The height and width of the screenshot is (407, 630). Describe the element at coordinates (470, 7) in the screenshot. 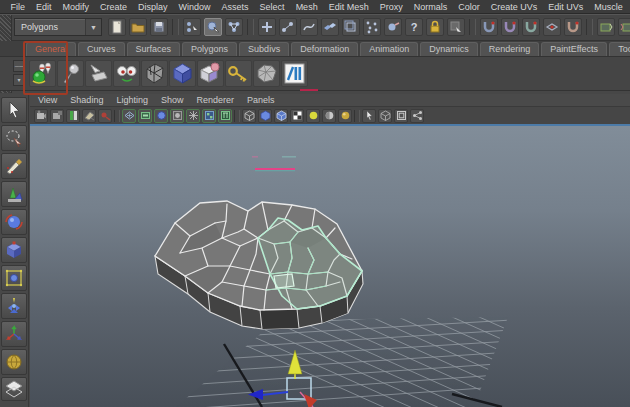

I see `menu-color: Color` at that location.